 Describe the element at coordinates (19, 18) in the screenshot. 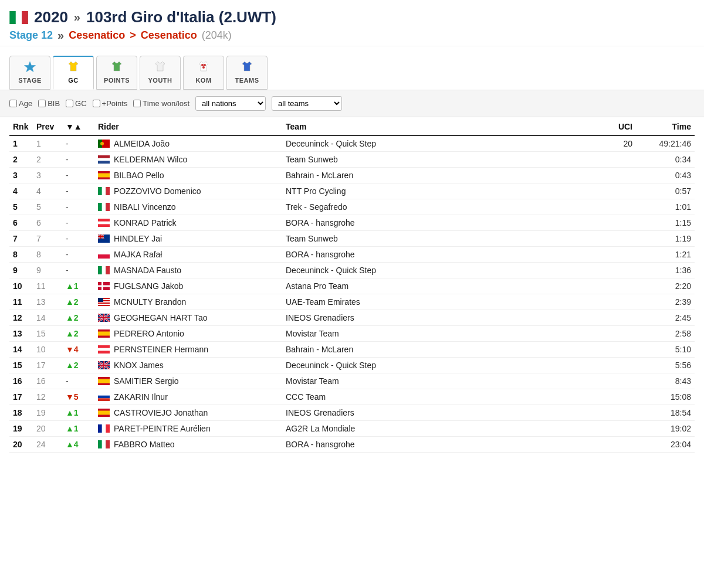

I see `italy-flag-icon` at that location.